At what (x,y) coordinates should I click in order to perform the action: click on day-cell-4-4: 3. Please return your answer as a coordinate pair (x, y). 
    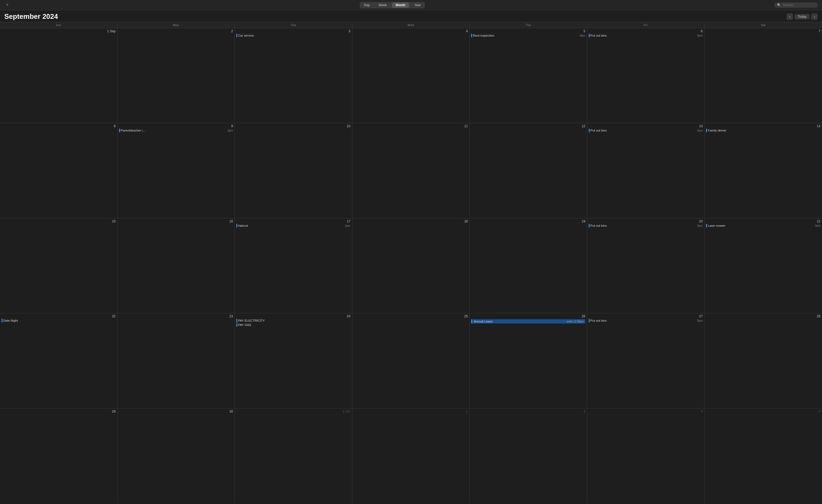
    Looking at the image, I should click on (528, 456).